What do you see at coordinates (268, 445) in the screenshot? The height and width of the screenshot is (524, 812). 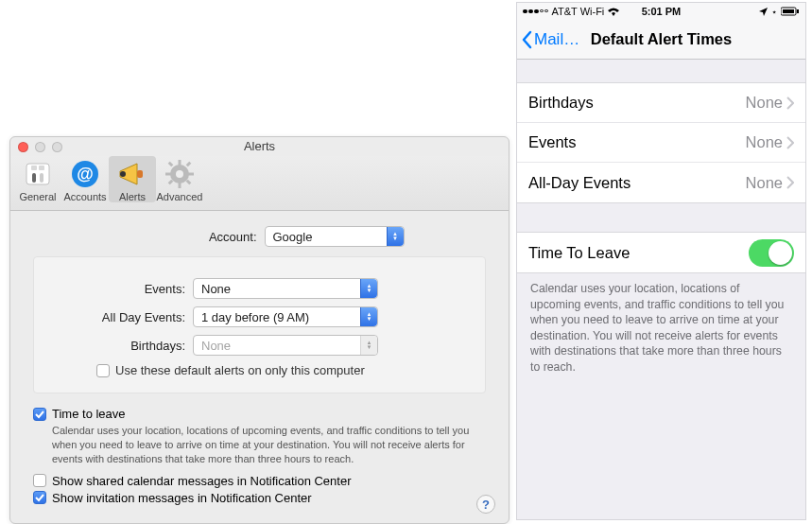 I see `time-to-leave-description: Calendar uses your location, locations o…` at bounding box center [268, 445].